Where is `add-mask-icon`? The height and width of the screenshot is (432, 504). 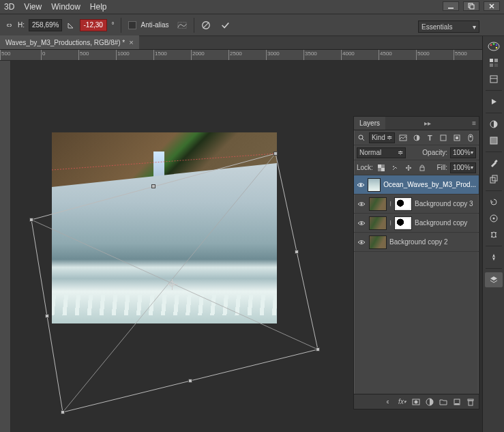 add-mask-icon is located at coordinates (416, 402).